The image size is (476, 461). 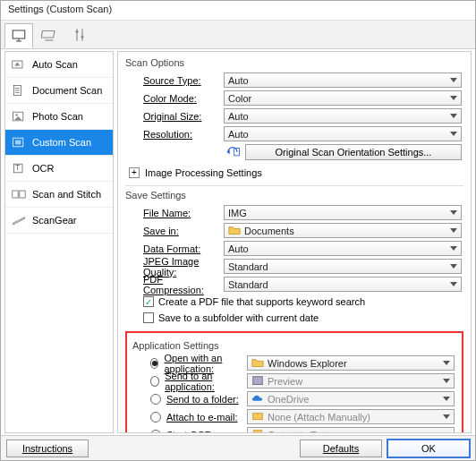 I want to click on scanner-icon, so click(x=49, y=35).